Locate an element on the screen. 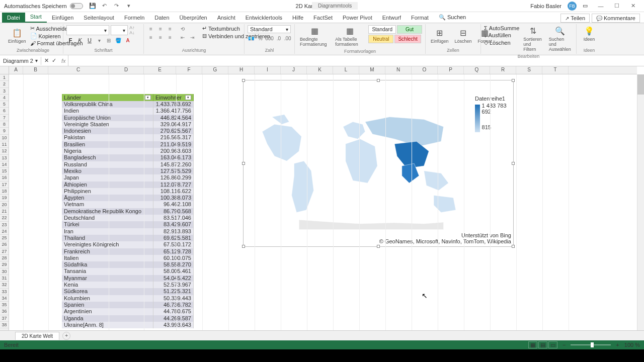  row-header: 31 is located at coordinates (4, 279).